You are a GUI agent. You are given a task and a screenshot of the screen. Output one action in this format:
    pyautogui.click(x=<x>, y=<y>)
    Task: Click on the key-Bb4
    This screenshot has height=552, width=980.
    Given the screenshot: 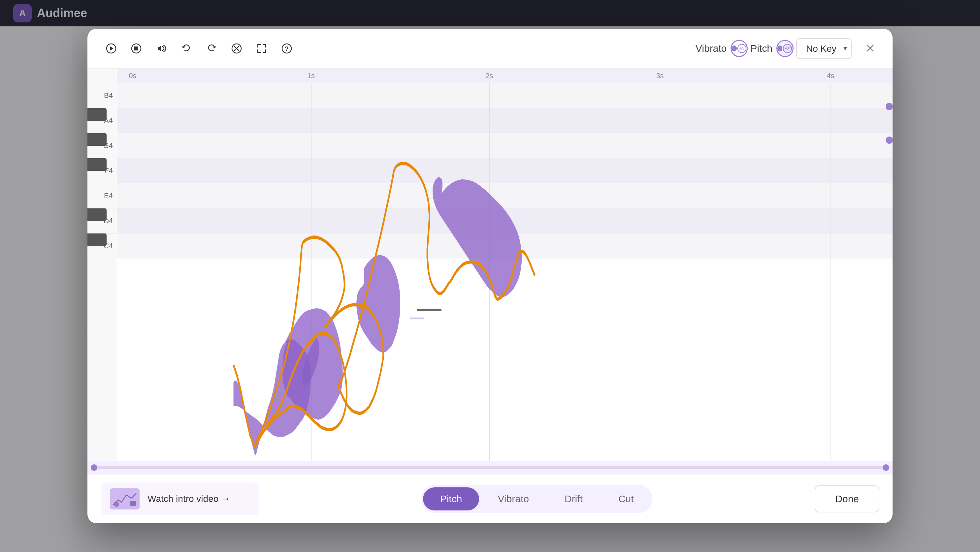 What is the action you would take?
    pyautogui.click(x=97, y=114)
    